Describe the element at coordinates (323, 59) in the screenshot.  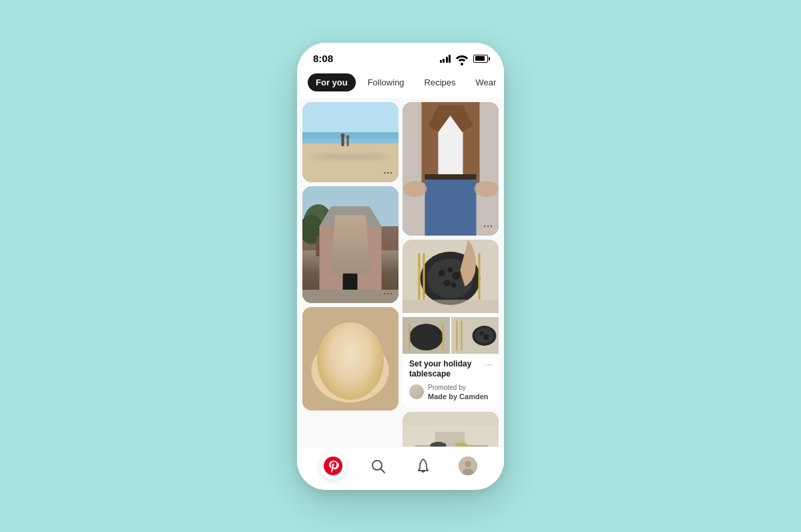
I see `status-time: 8:08` at that location.